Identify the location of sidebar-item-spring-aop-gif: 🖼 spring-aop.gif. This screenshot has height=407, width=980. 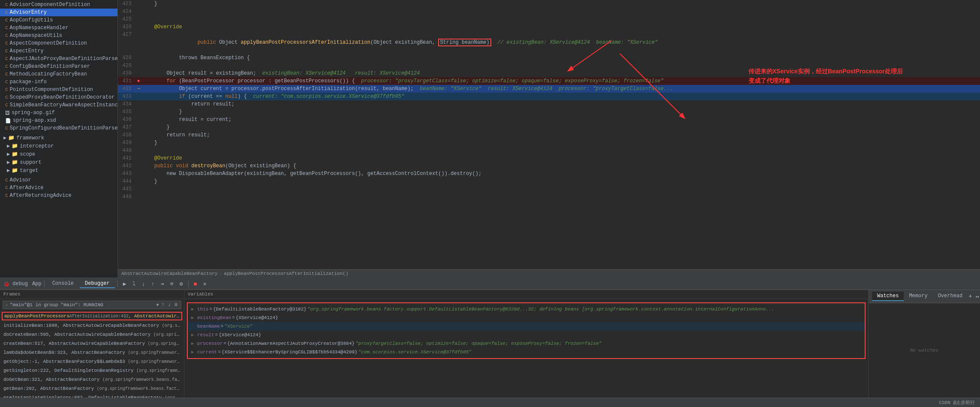
(59, 113).